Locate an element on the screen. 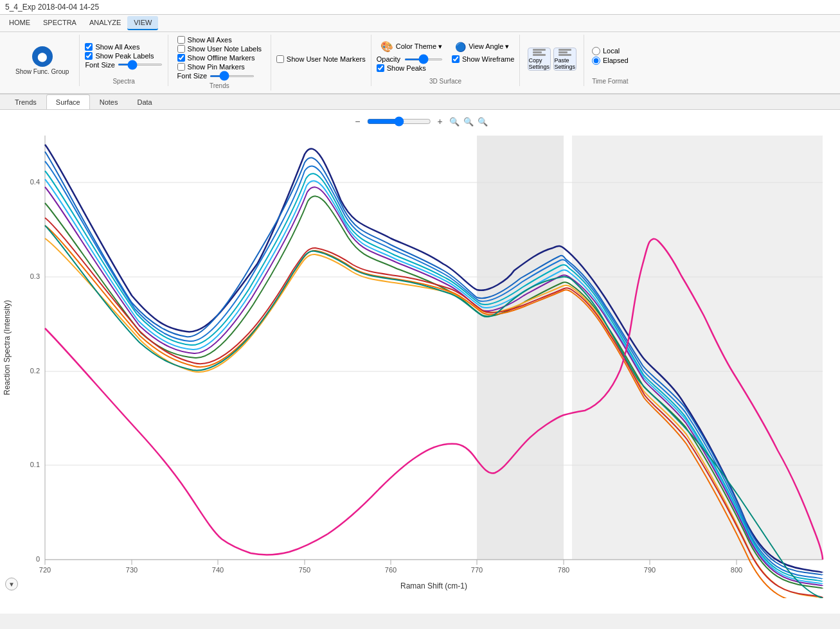  tab-surface: Surface is located at coordinates (68, 102).